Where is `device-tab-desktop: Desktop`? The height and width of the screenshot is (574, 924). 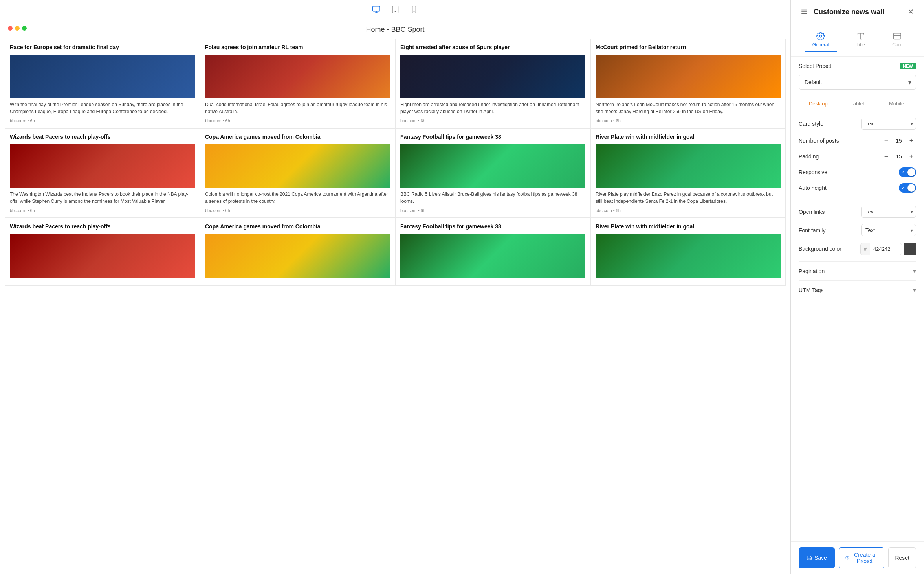 device-tab-desktop: Desktop is located at coordinates (818, 104).